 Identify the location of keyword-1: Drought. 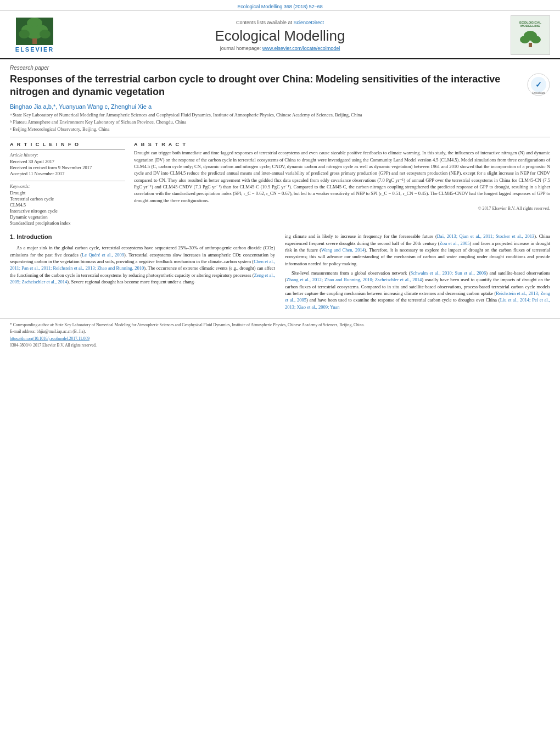
(68, 193).